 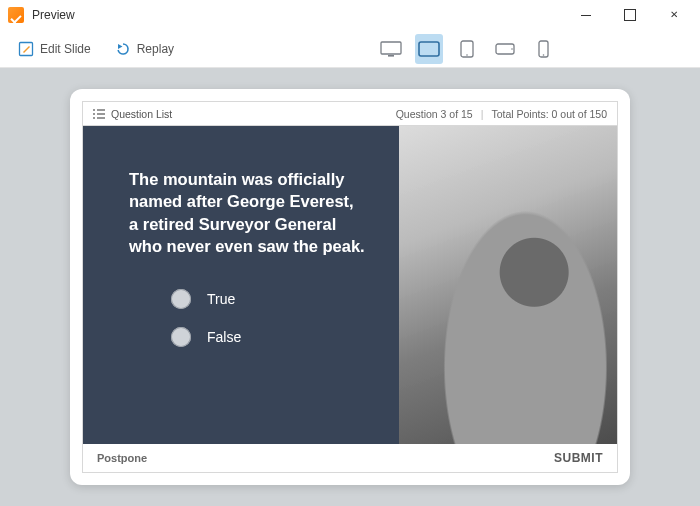 What do you see at coordinates (505, 49) in the screenshot?
I see `device-phone-landscape-button` at bounding box center [505, 49].